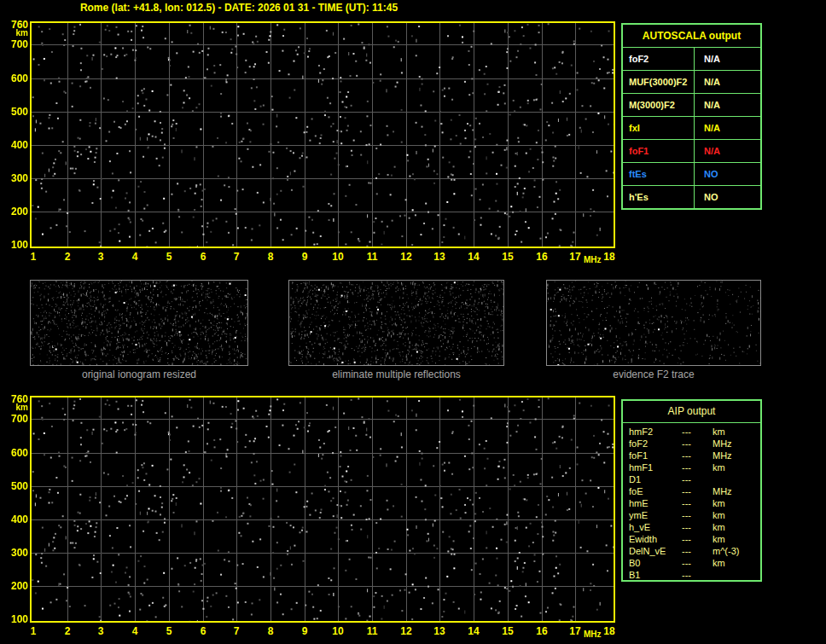 The height and width of the screenshot is (644, 826). Describe the element at coordinates (396, 322) in the screenshot. I see `thumbnail-eliminate-reflections` at that location.